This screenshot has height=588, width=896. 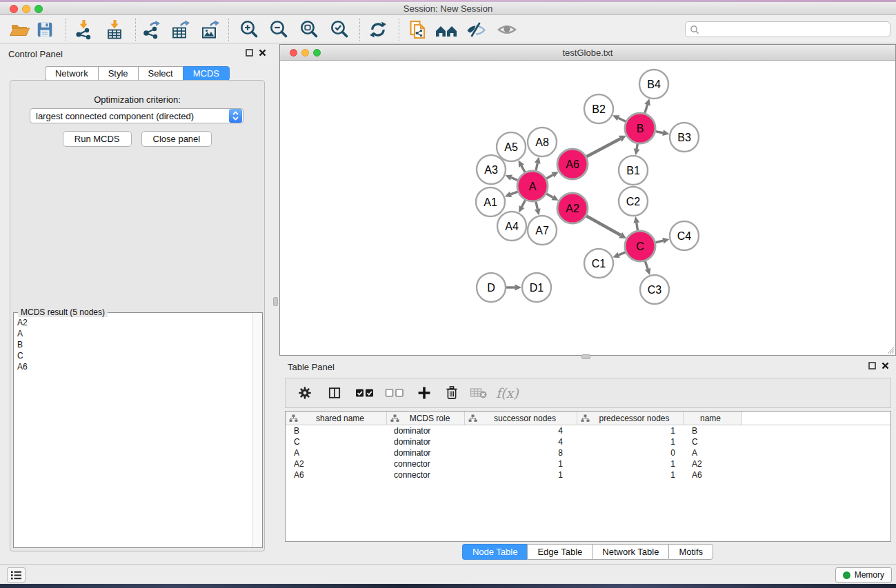 I want to click on export-network-button, so click(x=151, y=30).